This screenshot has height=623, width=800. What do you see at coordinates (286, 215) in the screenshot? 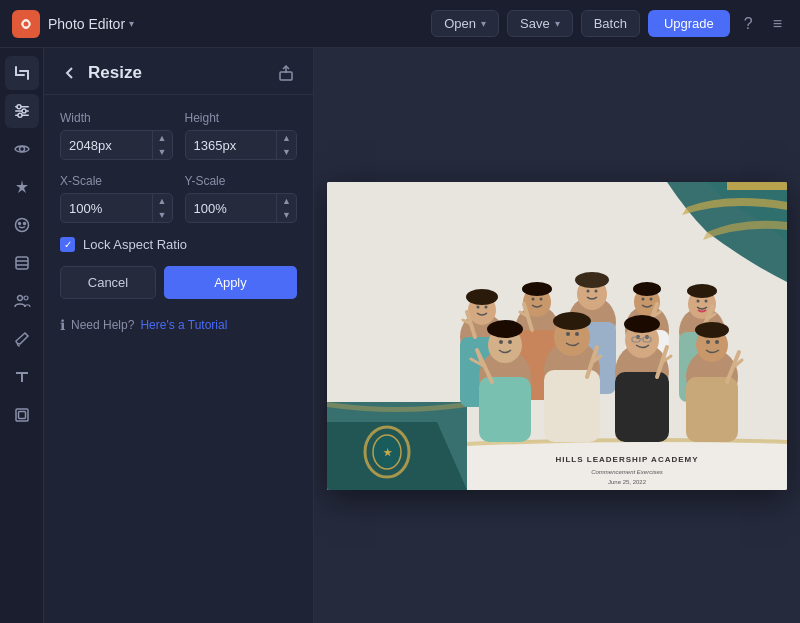
I see `yscale-decrement: ▼` at bounding box center [286, 215].